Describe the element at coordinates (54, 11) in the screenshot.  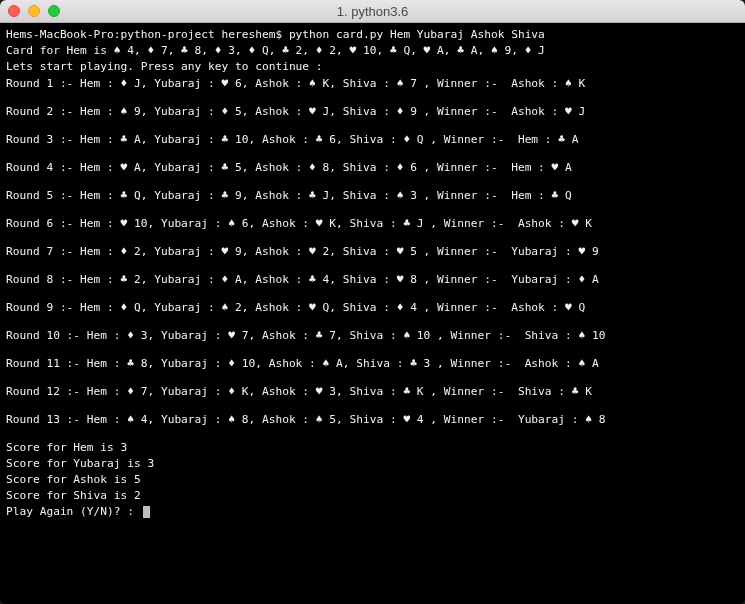
I see `maximize-icon` at that location.